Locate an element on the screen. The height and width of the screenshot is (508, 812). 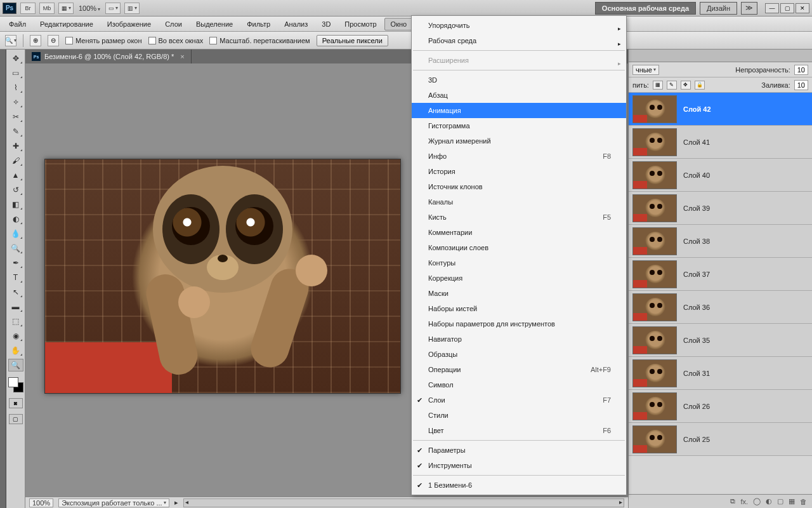
layer-row: Слой 42 is located at coordinates (721, 109).